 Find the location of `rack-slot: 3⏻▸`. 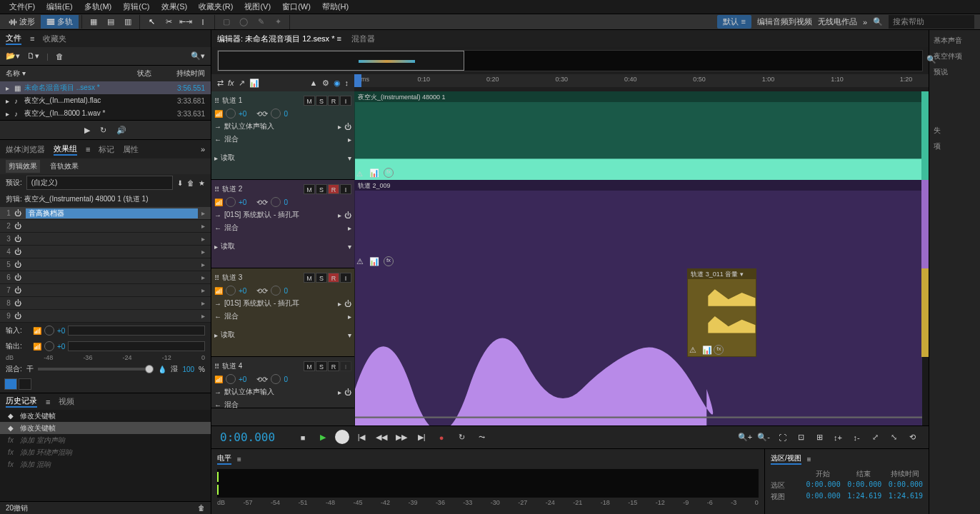

rack-slot: 3⏻▸ is located at coordinates (106, 239).